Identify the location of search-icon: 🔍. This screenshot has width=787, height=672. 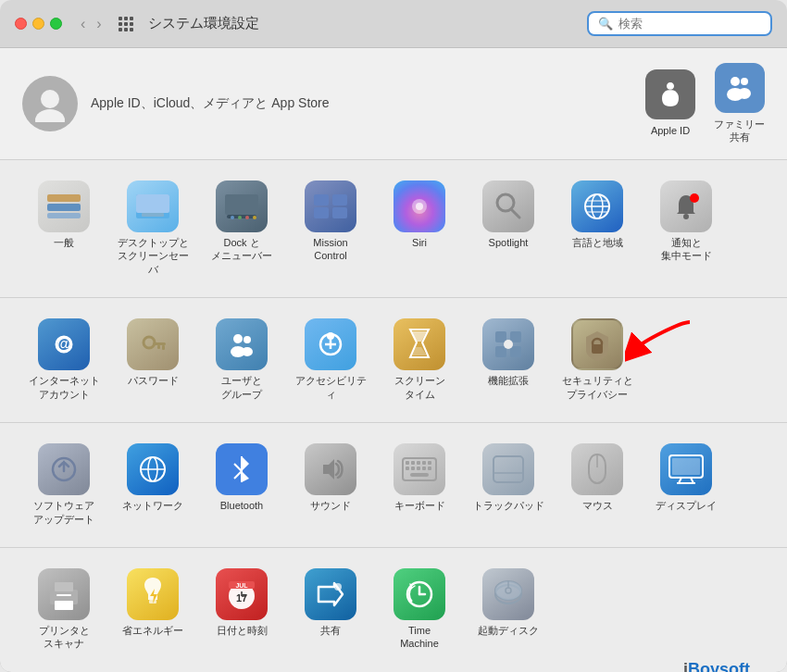
(606, 24).